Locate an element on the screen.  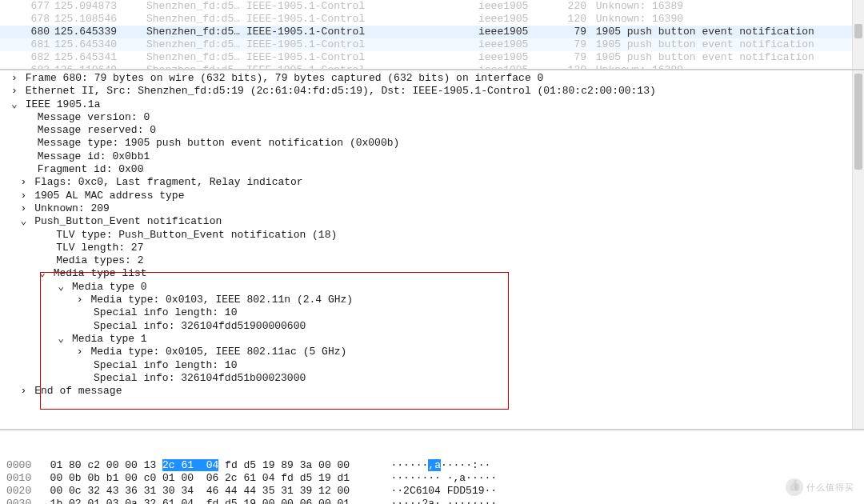
tree-leaf: Message reserved: 0 is located at coordinates (432, 130).